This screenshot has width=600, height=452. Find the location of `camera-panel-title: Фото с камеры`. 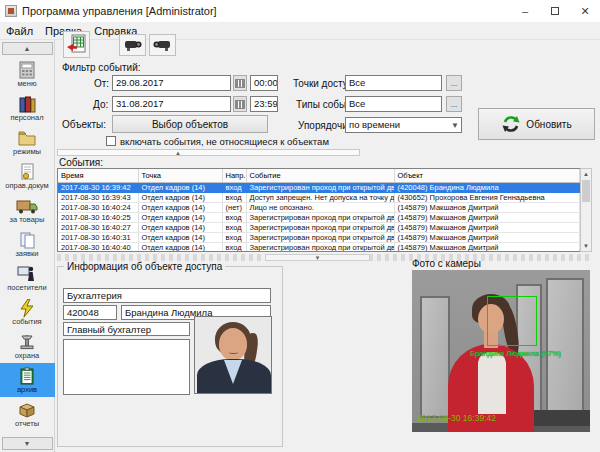

camera-panel-title: Фото с камеры is located at coordinates (446, 264).